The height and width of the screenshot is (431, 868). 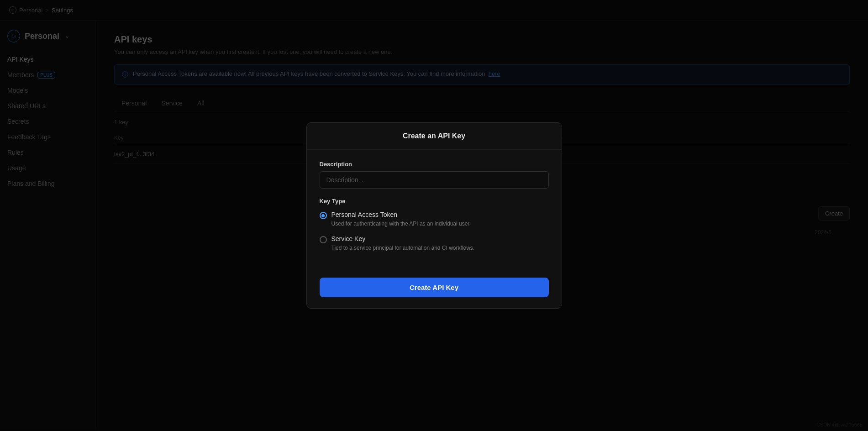 I want to click on radio-option-personal: Personal Access Token Used for authentic…, so click(x=434, y=219).